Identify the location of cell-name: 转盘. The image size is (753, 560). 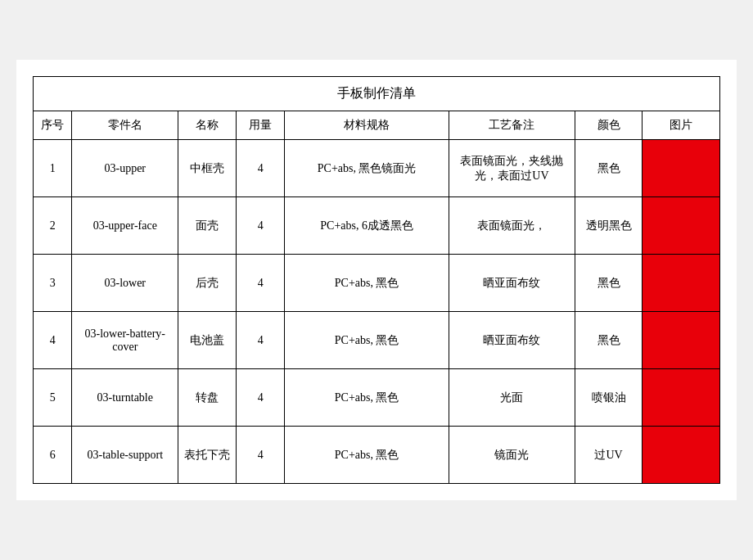
(208, 398).